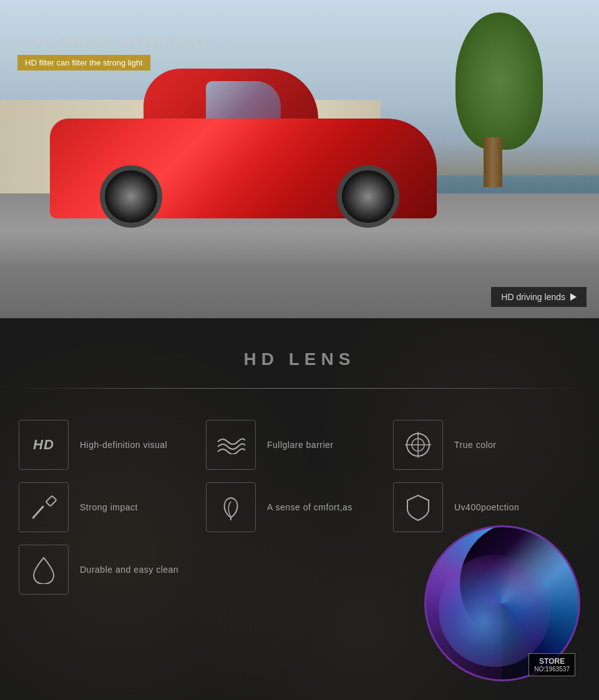 The width and height of the screenshot is (599, 700). Describe the element at coordinates (114, 42) in the screenshot. I see `hero-tagline: [SAFE DRIVING EXPERIENCE]` at that location.